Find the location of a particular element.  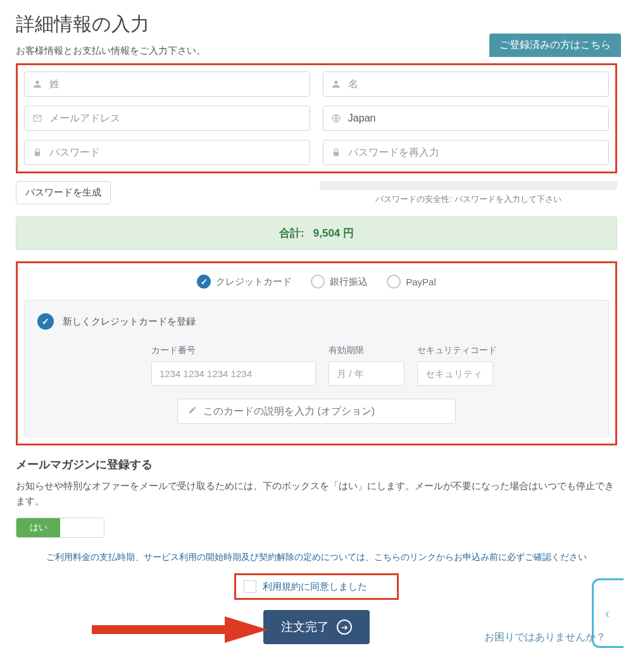

chevron-left-icon: ‹ is located at coordinates (608, 614).